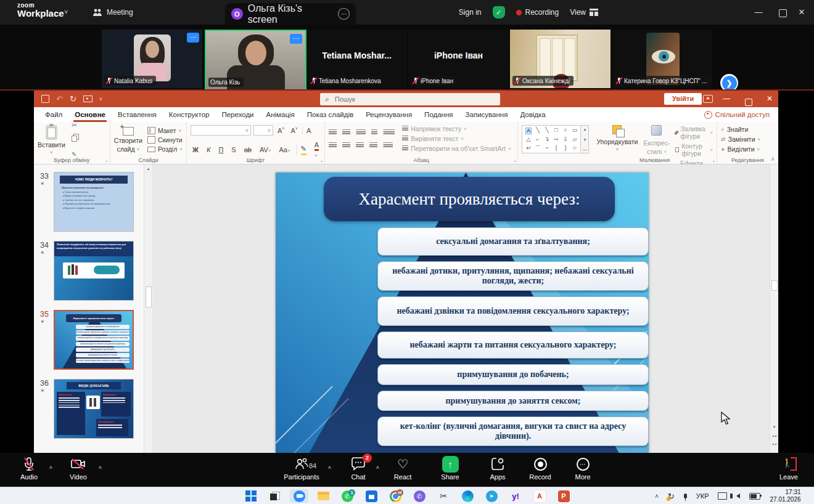 The width and height of the screenshot is (814, 504). What do you see at coordinates (575, 131) in the screenshot?
I see `shape-option: ▭` at bounding box center [575, 131].